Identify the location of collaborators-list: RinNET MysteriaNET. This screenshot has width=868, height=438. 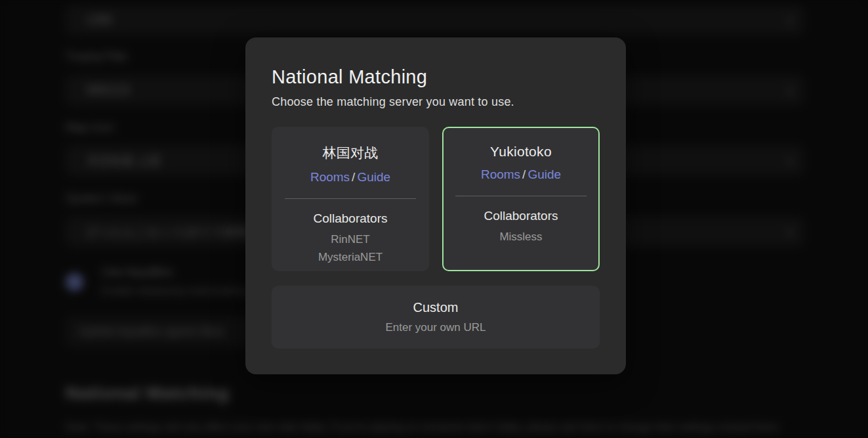
(350, 248).